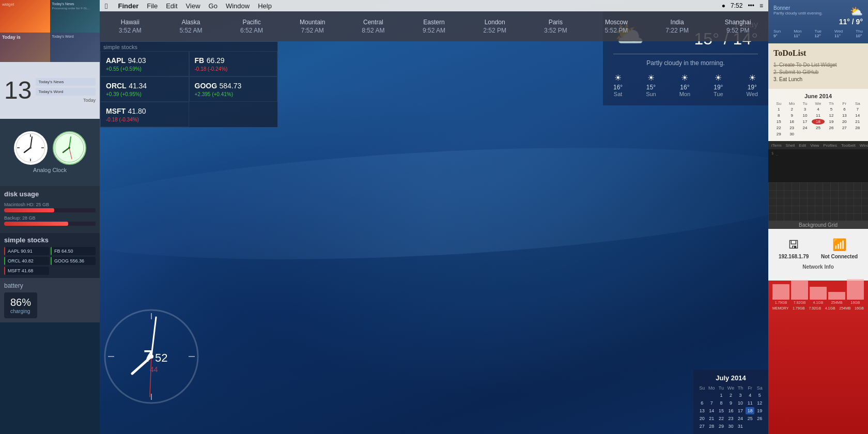  What do you see at coordinates (50, 207) in the screenshot?
I see `disk-macintosh-row: Macintosh HD: 25 GB` at bounding box center [50, 207].